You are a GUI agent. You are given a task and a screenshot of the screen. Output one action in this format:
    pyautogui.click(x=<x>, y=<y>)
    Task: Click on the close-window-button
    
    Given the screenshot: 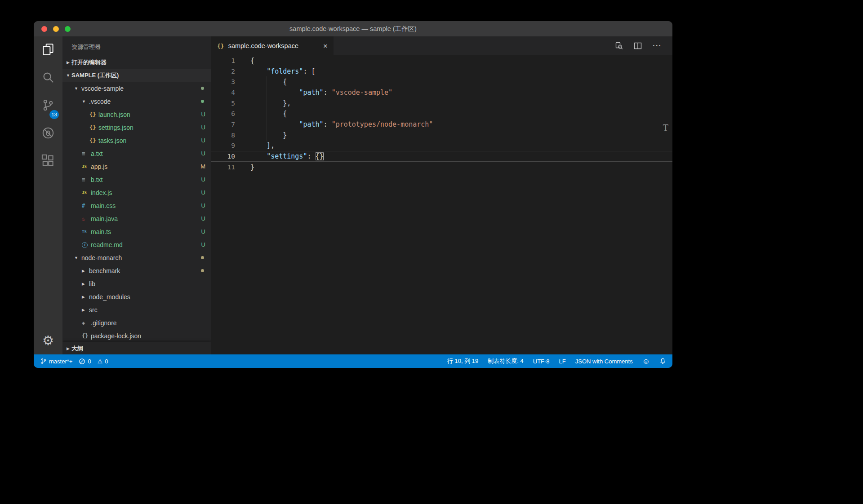 What is the action you would take?
    pyautogui.click(x=44, y=29)
    